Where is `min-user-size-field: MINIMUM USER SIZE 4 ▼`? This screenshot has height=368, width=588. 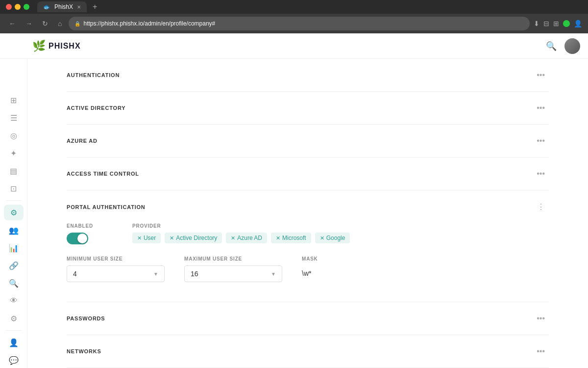 min-user-size-field: MINIMUM USER SIZE 4 ▼ is located at coordinates (116, 269).